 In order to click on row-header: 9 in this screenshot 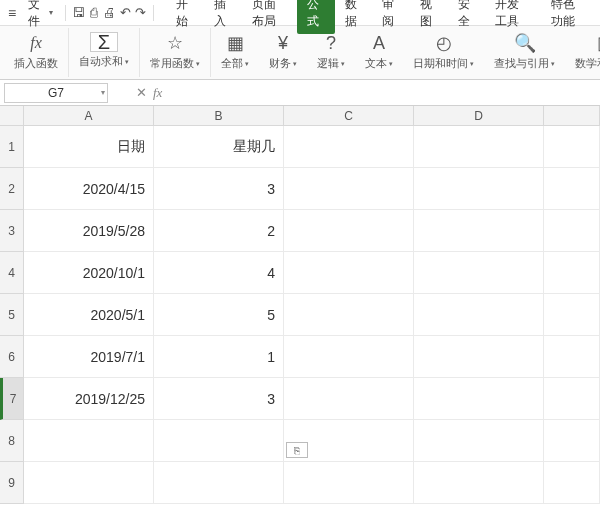, I will do `click(12, 483)`.